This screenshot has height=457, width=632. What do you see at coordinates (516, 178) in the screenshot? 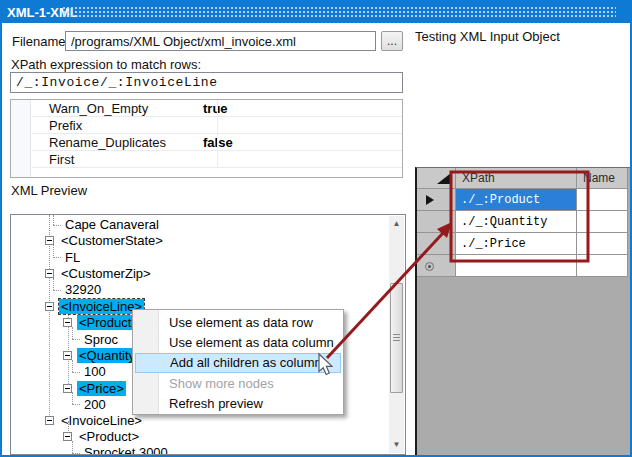
I see `grid-header-xpath: XPath` at bounding box center [516, 178].